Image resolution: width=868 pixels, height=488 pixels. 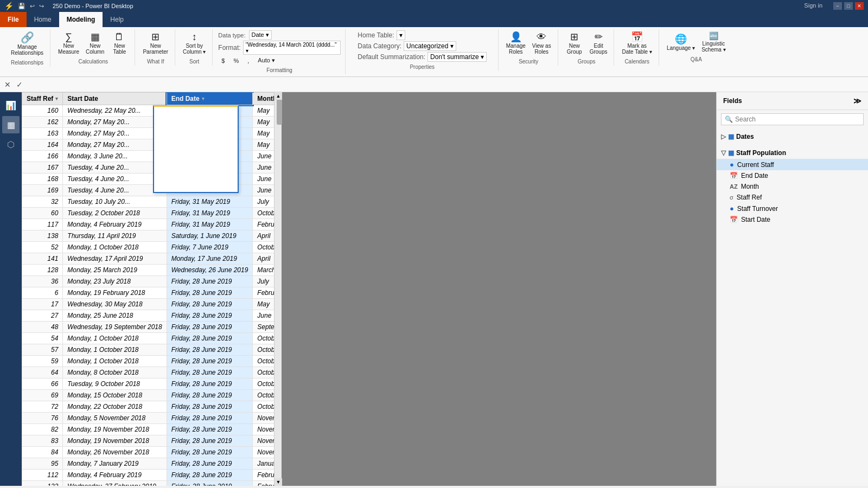 I want to click on new-group-button: ⊞ NewGroup, so click(x=575, y=43).